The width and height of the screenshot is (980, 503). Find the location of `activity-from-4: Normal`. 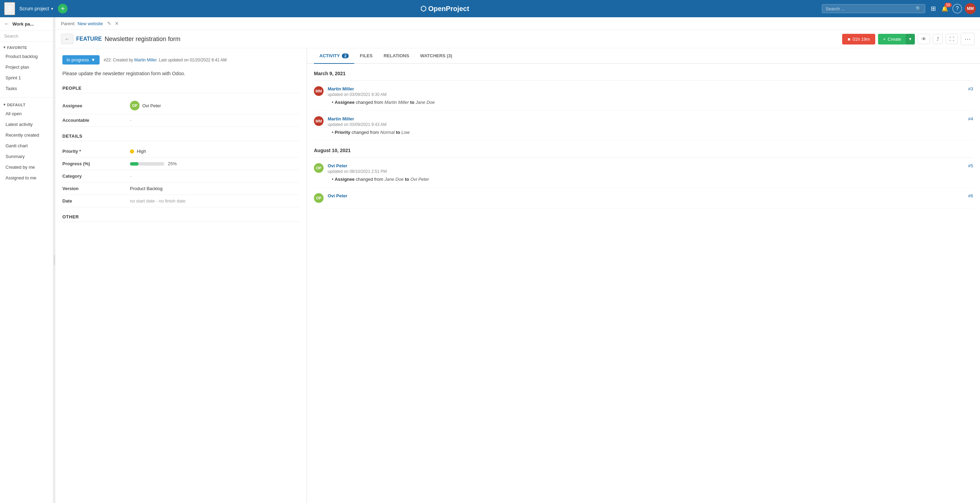

activity-from-4: Normal is located at coordinates (387, 133).